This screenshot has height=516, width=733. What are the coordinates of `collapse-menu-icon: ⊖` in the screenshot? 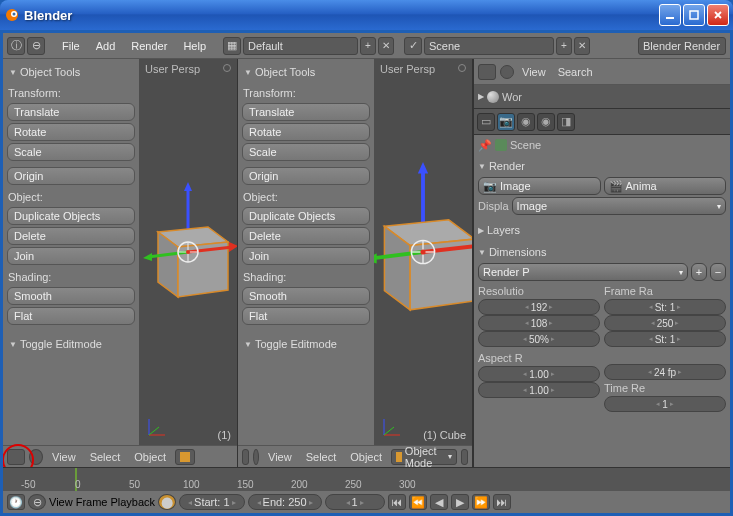 It's located at (36, 46).